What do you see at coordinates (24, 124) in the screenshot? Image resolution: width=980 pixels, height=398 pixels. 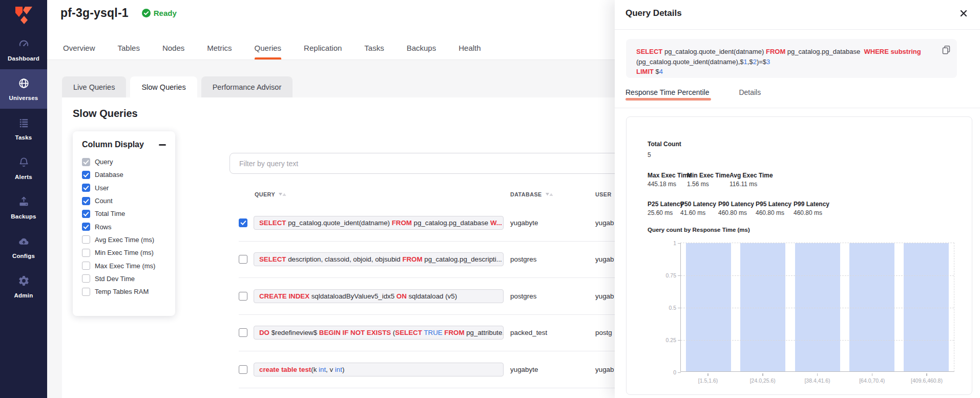 I see `tasks-icon` at bounding box center [24, 124].